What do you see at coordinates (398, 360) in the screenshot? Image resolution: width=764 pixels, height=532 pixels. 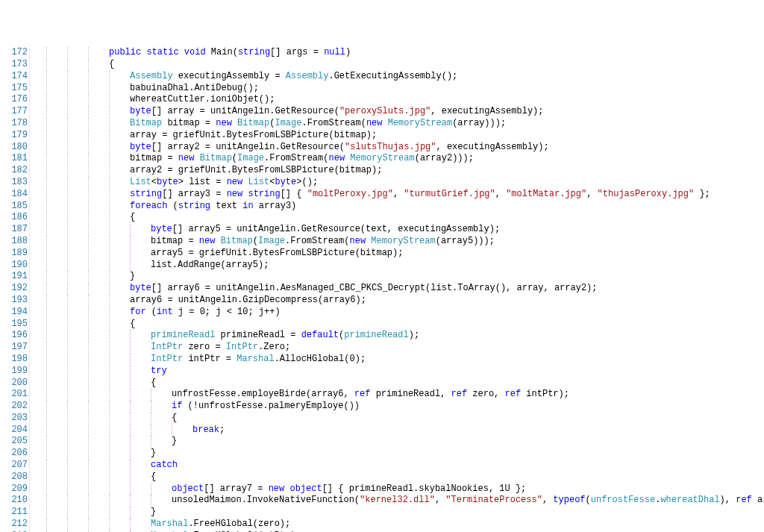 I see `code-line: IntPtr intPtr = Marshal.AllocHGlobal(0);` at bounding box center [398, 360].